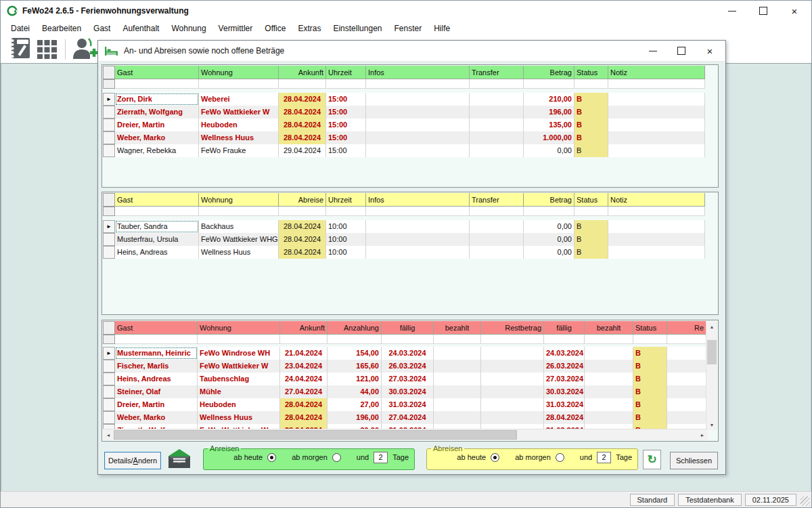 This screenshot has height=508, width=812. Describe the element at coordinates (549, 112) in the screenshot. I see `cell-betrag: 196,00` at that location.